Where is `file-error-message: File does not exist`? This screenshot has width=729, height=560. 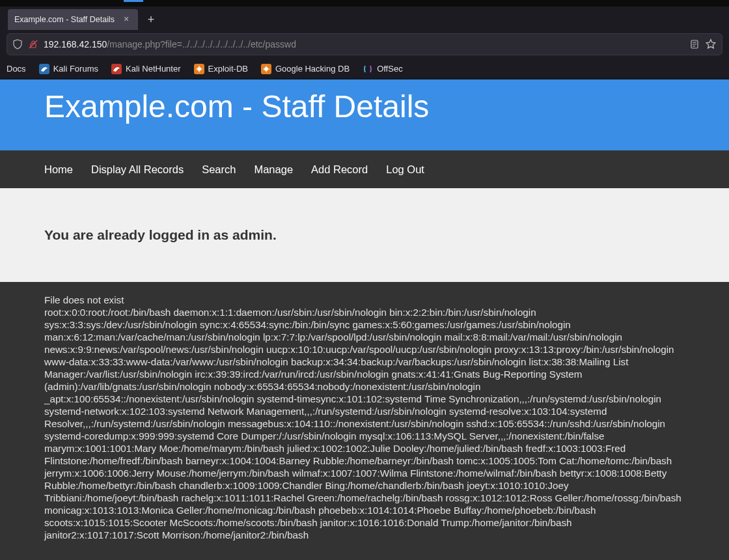
file-error-message: File does not exist is located at coordinates (364, 300).